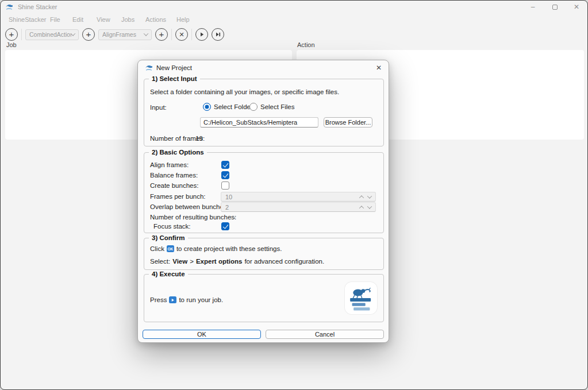 This screenshot has width=588, height=390. What do you see at coordinates (202, 334) in the screenshot?
I see `ok-button: OK` at bounding box center [202, 334].